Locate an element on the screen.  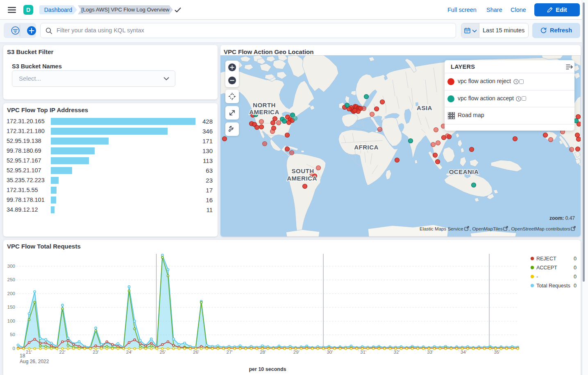
svg-text: ACCEPT is located at coordinates (547, 268).